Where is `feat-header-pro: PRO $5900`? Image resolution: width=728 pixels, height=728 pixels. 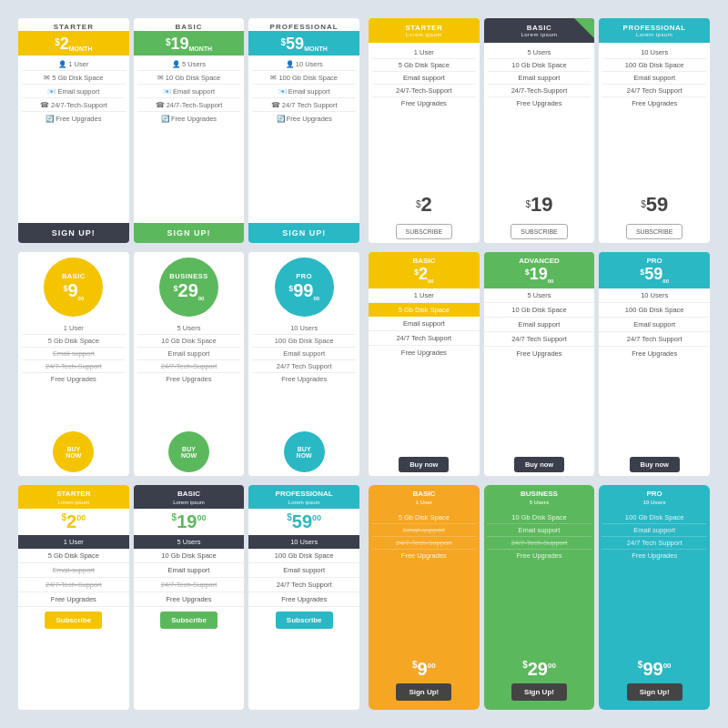 feat-header-pro: PRO $5900 is located at coordinates (654, 270).